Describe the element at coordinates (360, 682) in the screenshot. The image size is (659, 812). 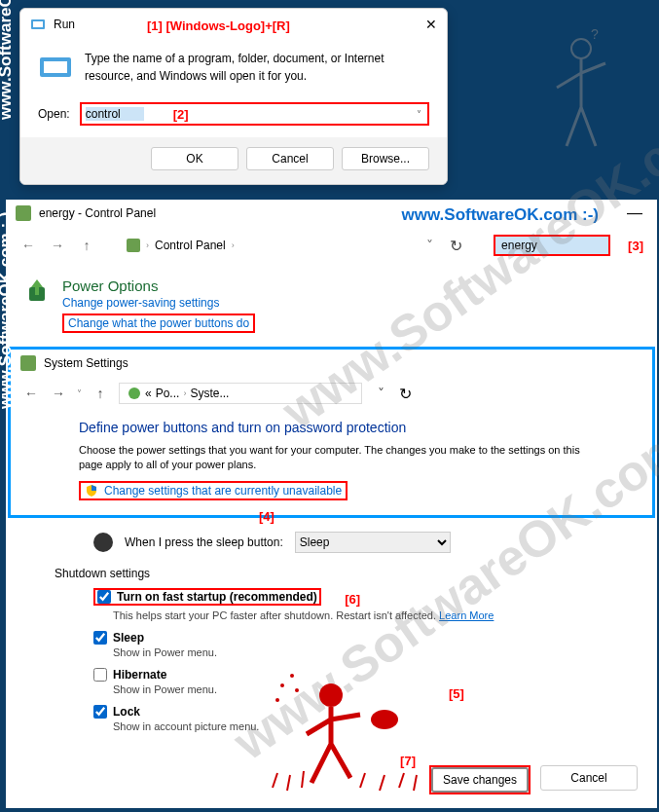
I see `hibernate-row: Hibernate Show in Power menu.` at that location.